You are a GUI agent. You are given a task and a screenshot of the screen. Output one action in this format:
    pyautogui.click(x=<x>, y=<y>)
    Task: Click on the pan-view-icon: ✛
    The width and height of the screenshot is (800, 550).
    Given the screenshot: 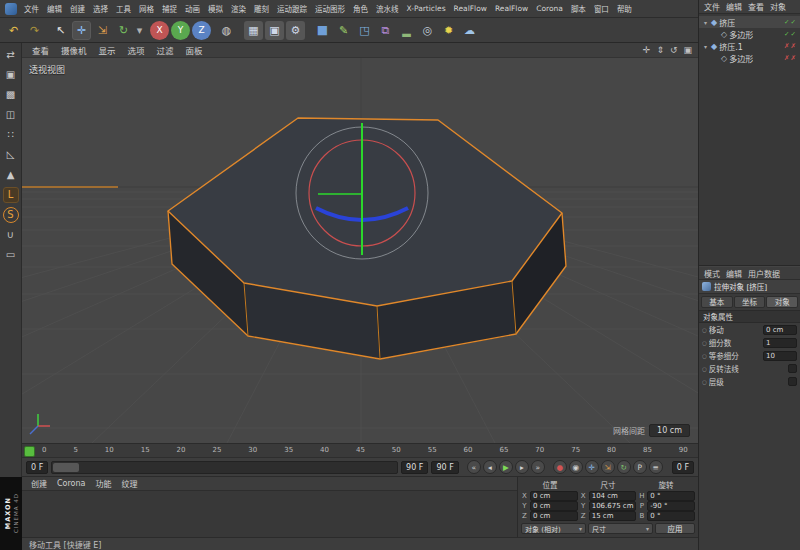 What is the action you would take?
    pyautogui.click(x=647, y=50)
    